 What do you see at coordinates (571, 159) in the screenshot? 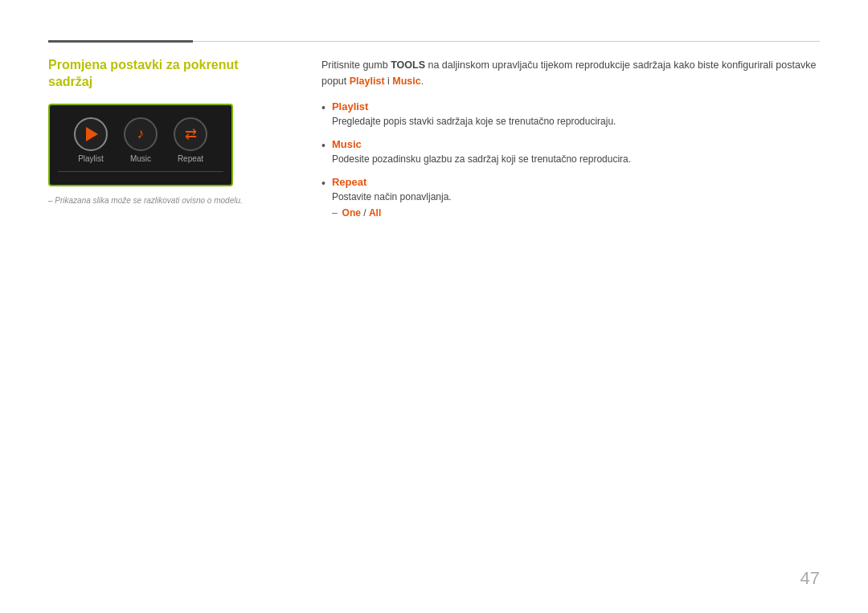
I see `features-list: • Playlist Pregledajte popis stavki sadr…` at bounding box center [571, 159].